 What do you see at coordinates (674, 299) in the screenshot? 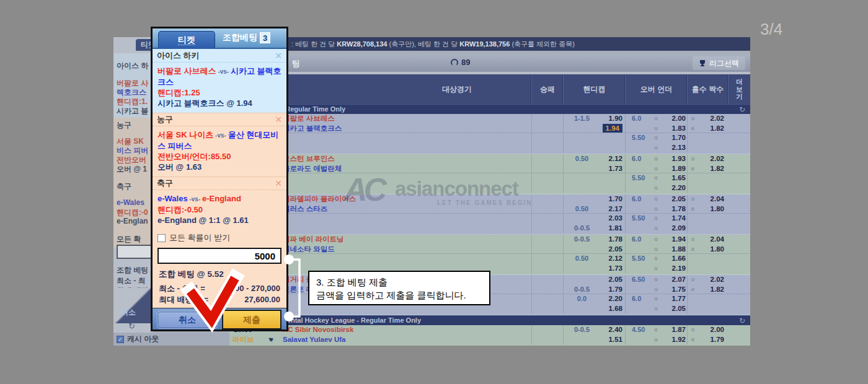
I see `over-under-odds-cell: 1.77` at bounding box center [674, 299].